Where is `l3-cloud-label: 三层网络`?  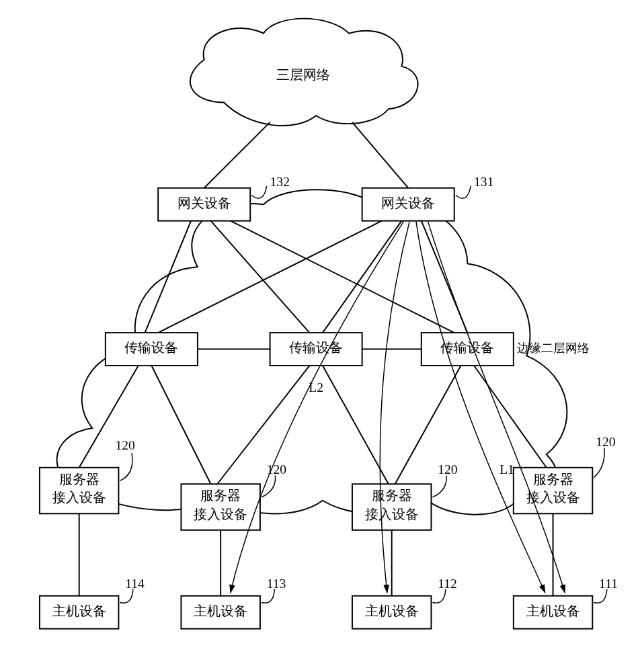
l3-cloud-label: 三层网络 is located at coordinates (303, 75).